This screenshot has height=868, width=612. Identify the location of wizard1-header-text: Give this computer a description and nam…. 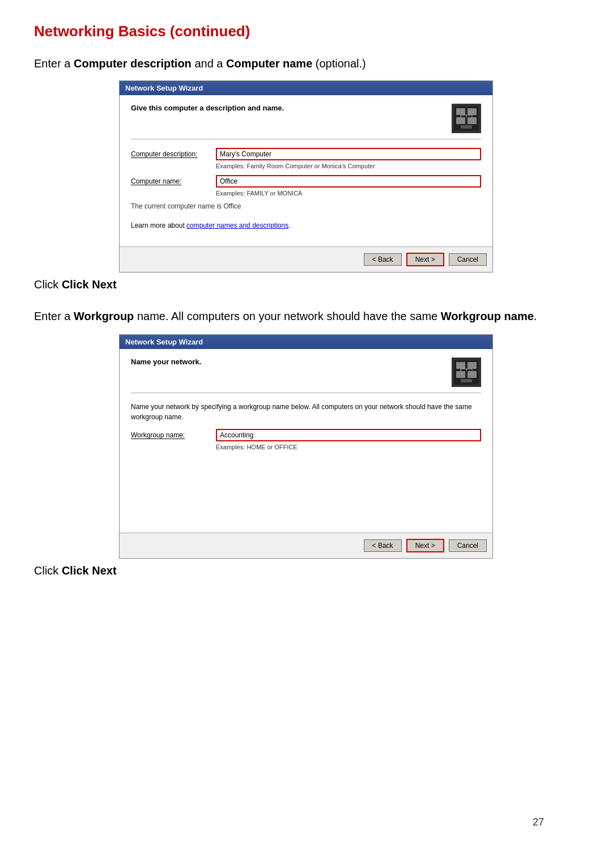
(291, 108).